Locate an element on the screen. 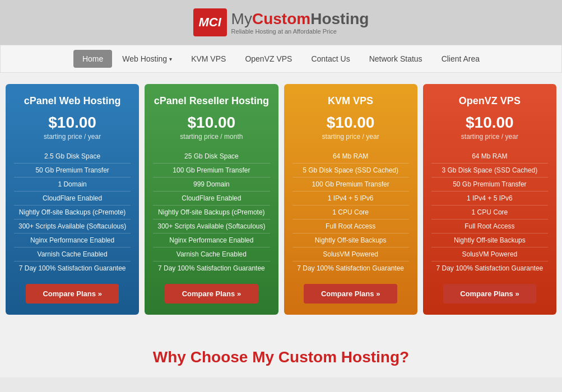 The height and width of the screenshot is (392, 562). list-item: 999 Domain is located at coordinates (211, 184).